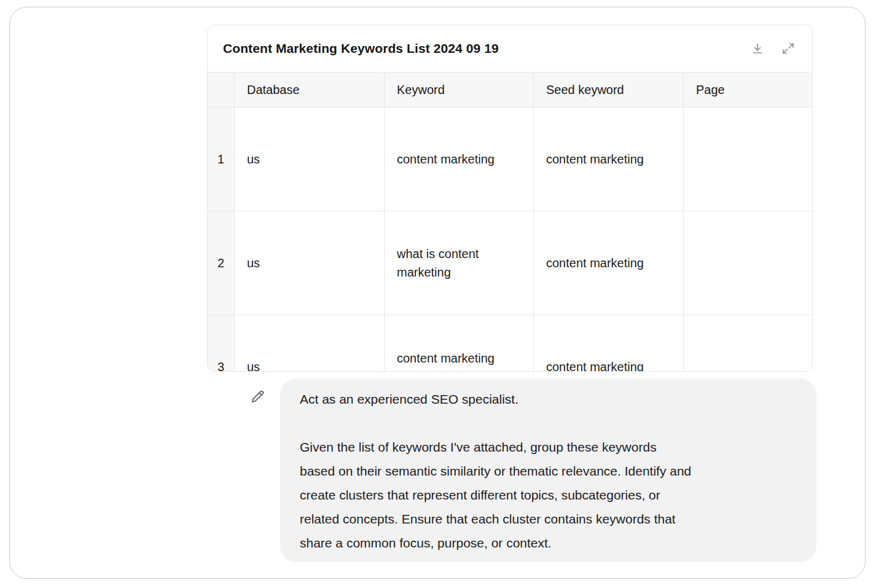 The height and width of the screenshot is (588, 876). What do you see at coordinates (788, 49) in the screenshot?
I see `expand-icon` at bounding box center [788, 49].